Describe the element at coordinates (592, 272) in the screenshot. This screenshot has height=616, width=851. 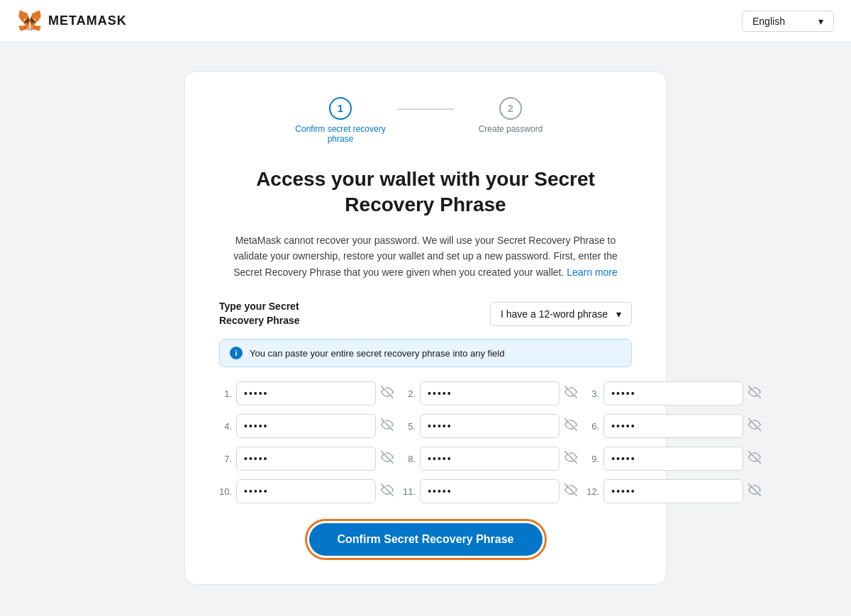
I see `learn-more-link: Learn more` at that location.